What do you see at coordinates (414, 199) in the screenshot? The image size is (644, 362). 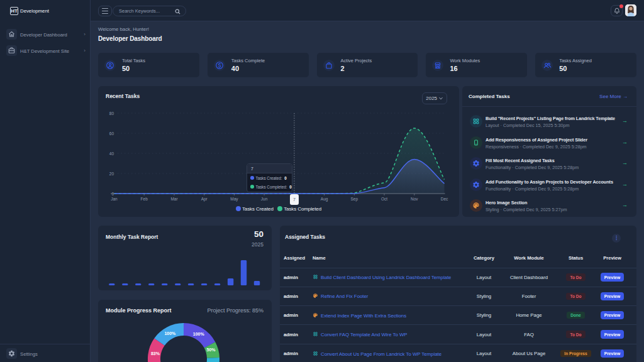 I see `svg-text: Nov` at bounding box center [414, 199].